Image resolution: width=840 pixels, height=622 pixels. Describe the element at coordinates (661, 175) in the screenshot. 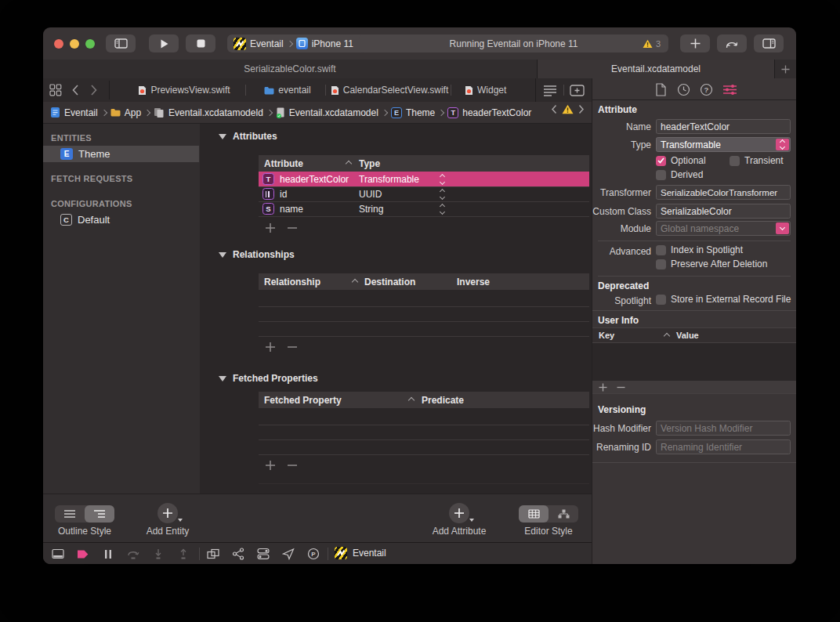

I see `derived-checkbox` at that location.